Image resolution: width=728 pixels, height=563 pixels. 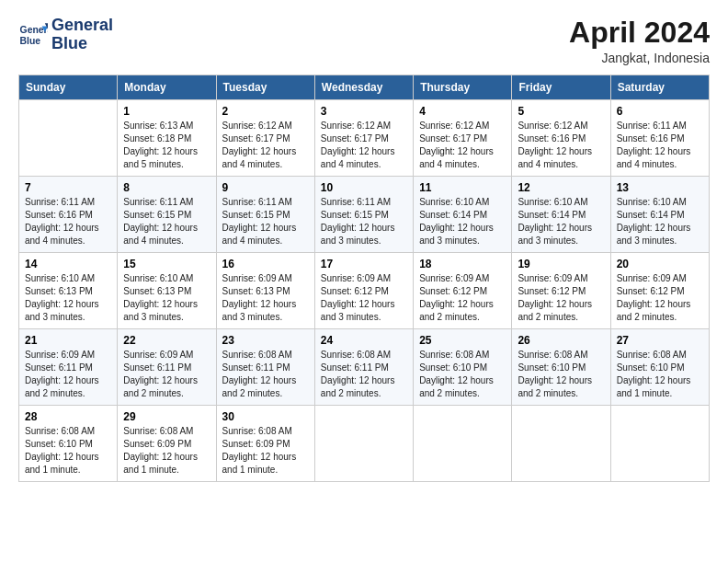 What do you see at coordinates (640, 58) in the screenshot?
I see `subtitle: Jangkat, Indonesia` at bounding box center [640, 58].